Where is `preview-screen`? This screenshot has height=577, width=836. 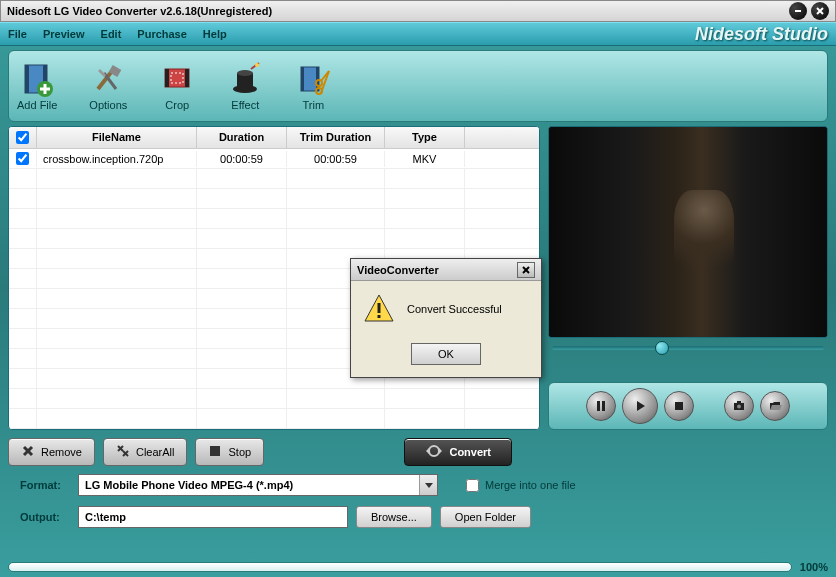 preview-screen is located at coordinates (688, 232).